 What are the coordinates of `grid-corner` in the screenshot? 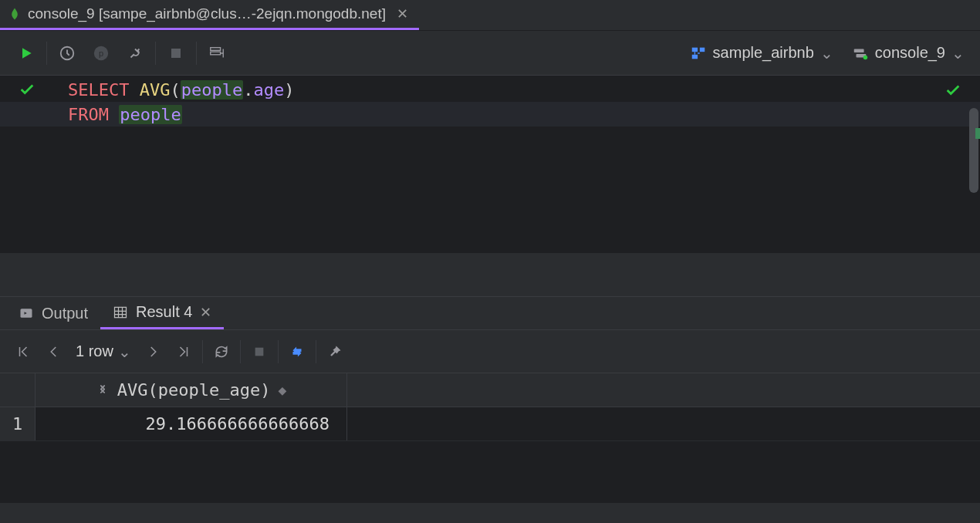 It's located at (18, 390).